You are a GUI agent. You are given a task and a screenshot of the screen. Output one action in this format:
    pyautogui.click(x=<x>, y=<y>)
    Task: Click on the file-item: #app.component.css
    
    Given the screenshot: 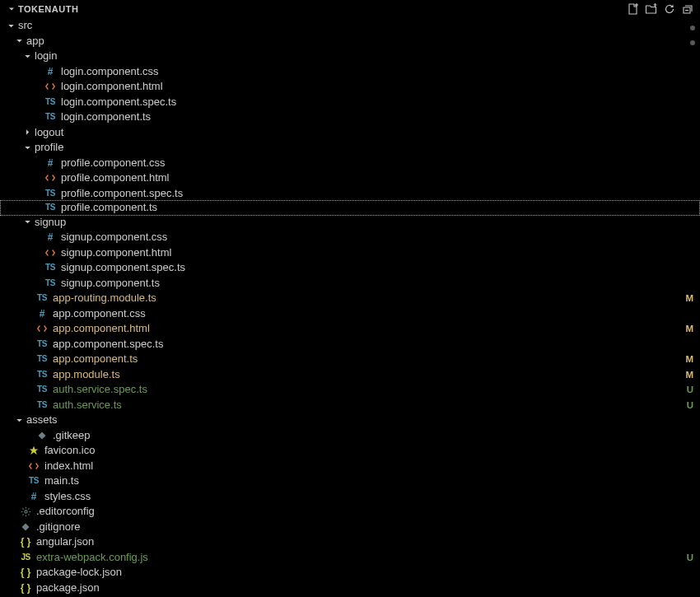 What is the action you would take?
    pyautogui.click(x=350, y=315)
    